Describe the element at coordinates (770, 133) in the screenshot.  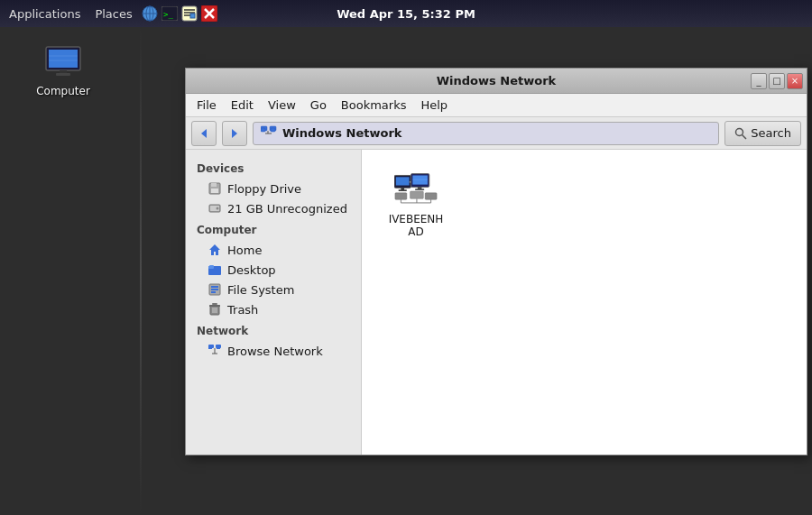
I see `search-label: Search` at that location.